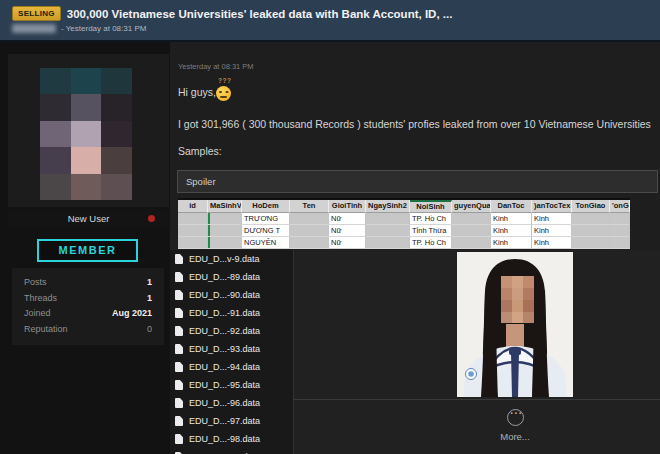 The width and height of the screenshot is (660, 454). Describe the element at coordinates (515, 436) in the screenshot. I see `more-button: More...` at that location.